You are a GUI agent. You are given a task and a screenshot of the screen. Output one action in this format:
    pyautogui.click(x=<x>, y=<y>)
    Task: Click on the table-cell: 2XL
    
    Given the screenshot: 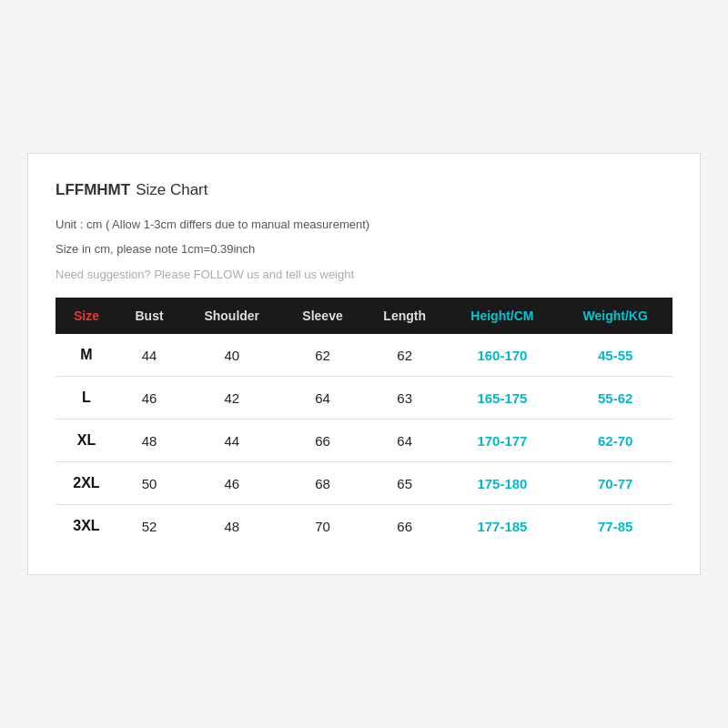 What is the action you would take?
    pyautogui.click(x=86, y=484)
    